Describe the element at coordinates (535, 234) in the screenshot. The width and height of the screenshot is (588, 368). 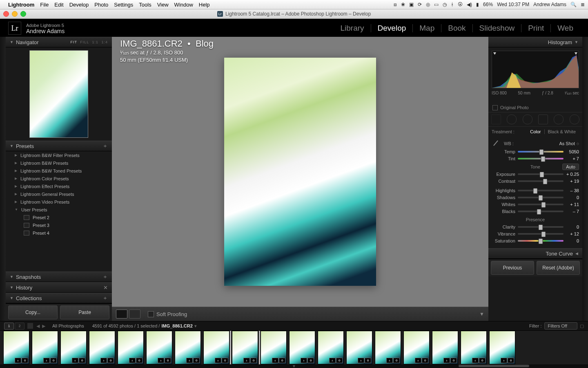
I see `vibrance-slider: Vibrance+ 12` at that location.